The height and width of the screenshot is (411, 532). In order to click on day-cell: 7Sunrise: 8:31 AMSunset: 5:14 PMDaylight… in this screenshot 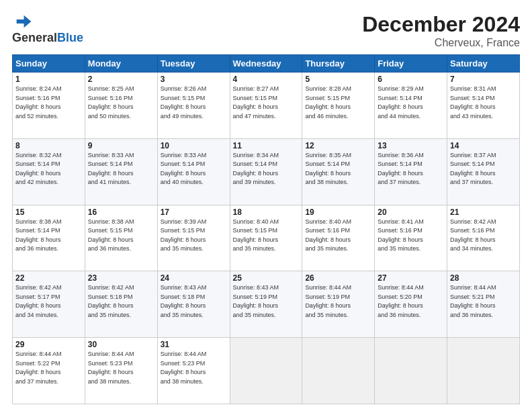, I will do `click(484, 106)`.